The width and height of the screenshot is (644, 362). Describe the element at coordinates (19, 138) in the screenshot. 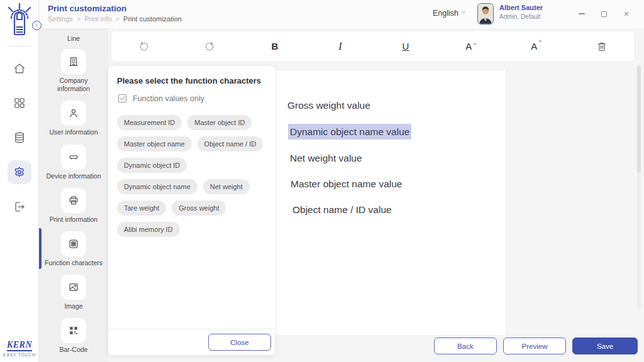

I see `nav-database` at that location.